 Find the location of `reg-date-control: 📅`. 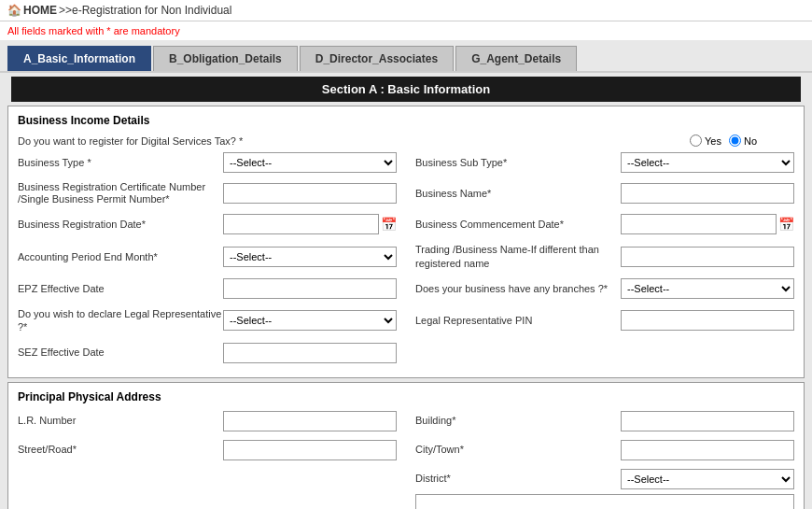

reg-date-control: 📅 is located at coordinates (310, 224).